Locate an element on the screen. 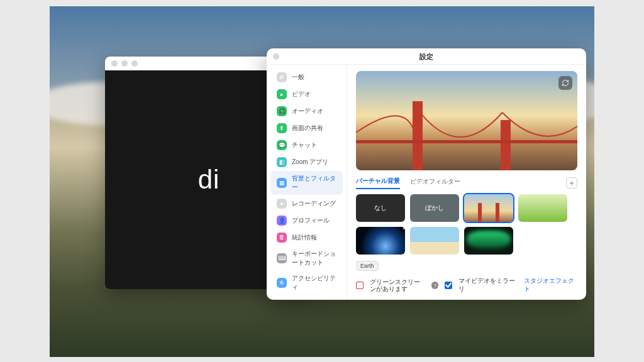 The image size is (644, 362). mirror-video-label: マイビデオをミラーリ is located at coordinates (488, 285).